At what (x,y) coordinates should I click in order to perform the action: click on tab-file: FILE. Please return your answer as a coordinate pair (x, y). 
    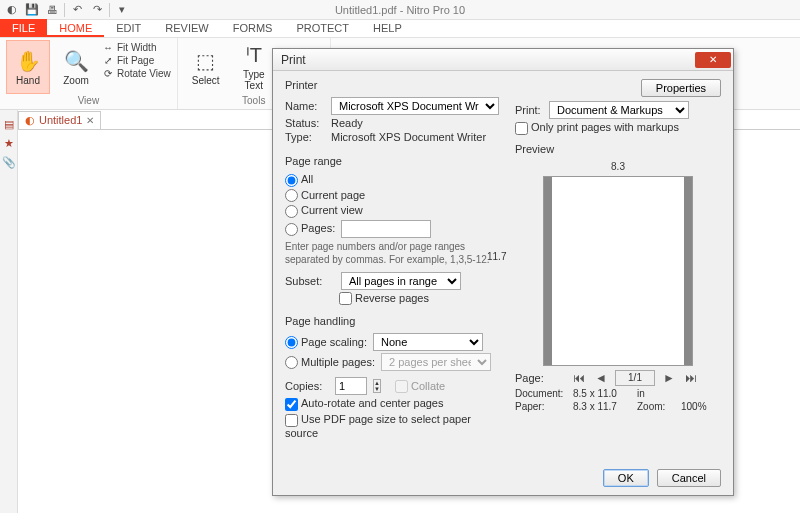
    Looking at the image, I should click on (24, 28).